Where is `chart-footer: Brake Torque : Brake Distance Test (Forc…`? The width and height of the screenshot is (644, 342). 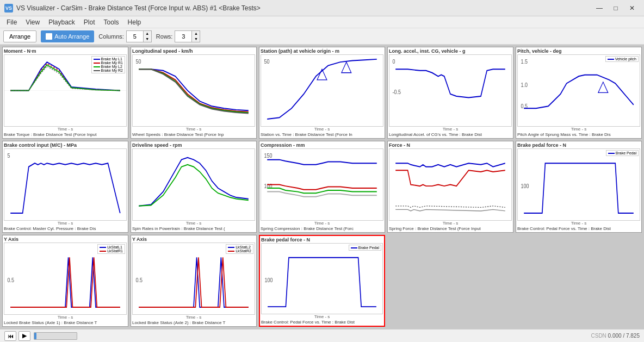
chart-footer: Brake Torque : Brake Distance Test (Forc… is located at coordinates (65, 135).